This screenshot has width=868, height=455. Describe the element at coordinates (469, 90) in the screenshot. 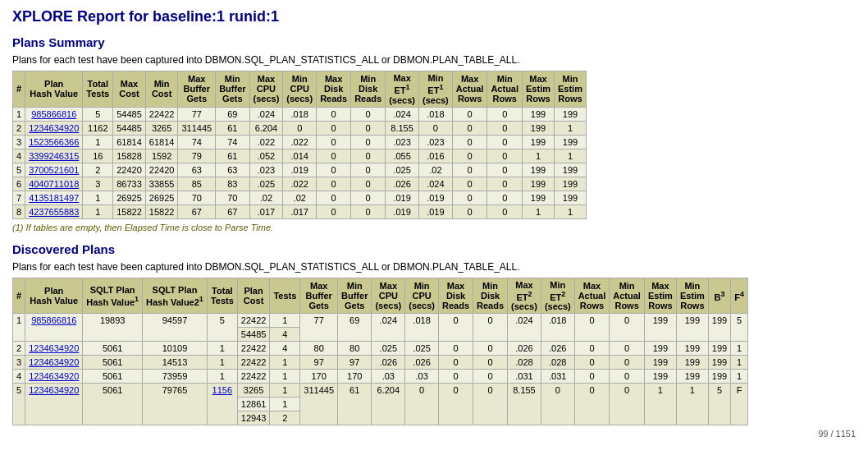

I see `col-max-actual: MaxActualRows` at that location.